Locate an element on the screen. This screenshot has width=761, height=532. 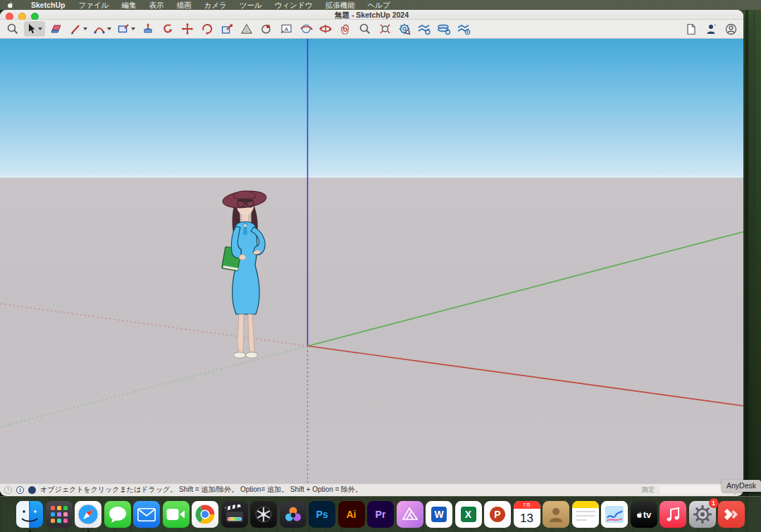
menu-help: ヘルプ is located at coordinates (378, 5).